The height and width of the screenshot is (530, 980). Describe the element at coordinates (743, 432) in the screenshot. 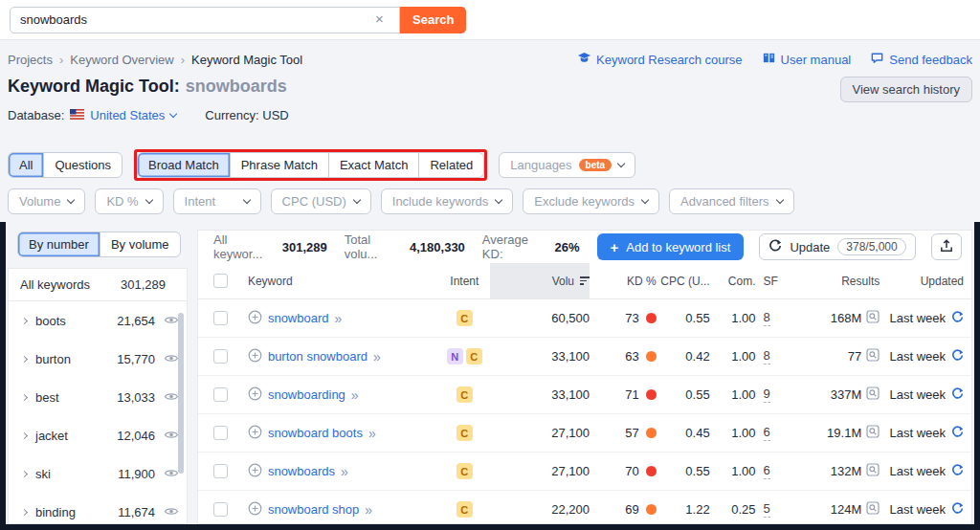

I see `com-value: 1.00` at that location.